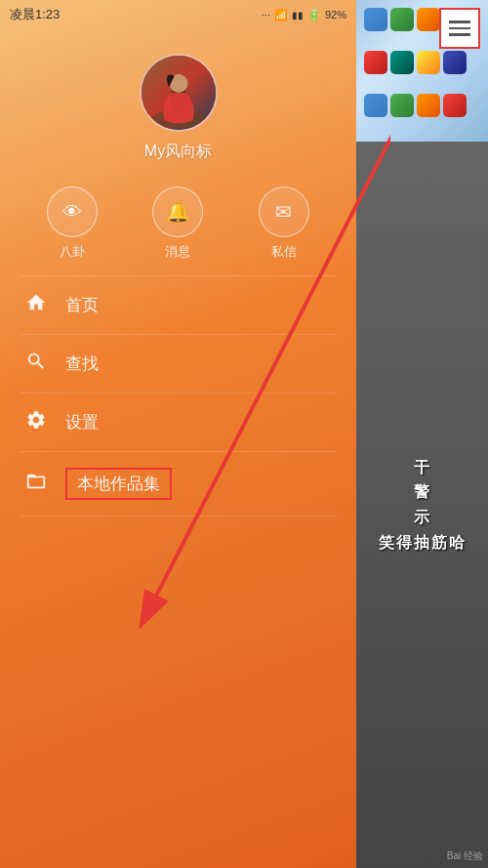 The height and width of the screenshot is (868, 488). Describe the element at coordinates (284, 252) in the screenshot. I see `dm-label: 私信` at that location.